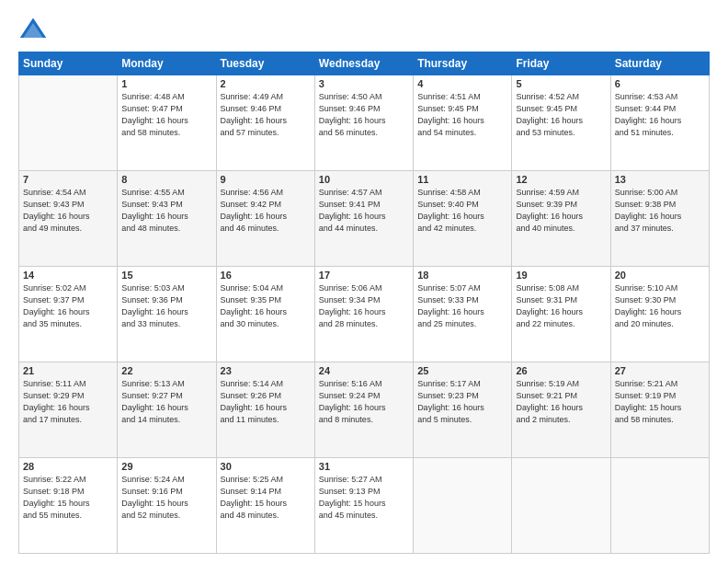  Describe the element at coordinates (68, 219) in the screenshot. I see `calendar-cell: 7Sunrise: 4:54 AMSunset: 9:43 PMDaylight…` at that location.